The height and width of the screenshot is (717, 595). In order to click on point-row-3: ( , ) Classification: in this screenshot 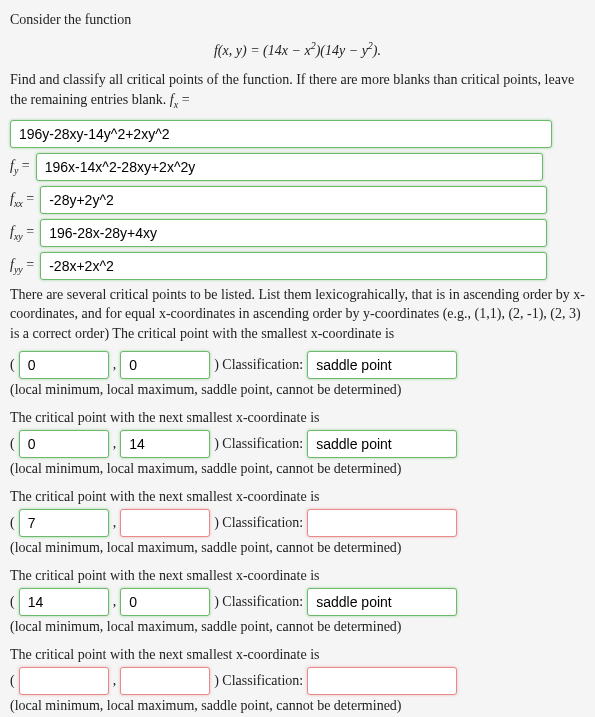, I will do `click(298, 523)`.